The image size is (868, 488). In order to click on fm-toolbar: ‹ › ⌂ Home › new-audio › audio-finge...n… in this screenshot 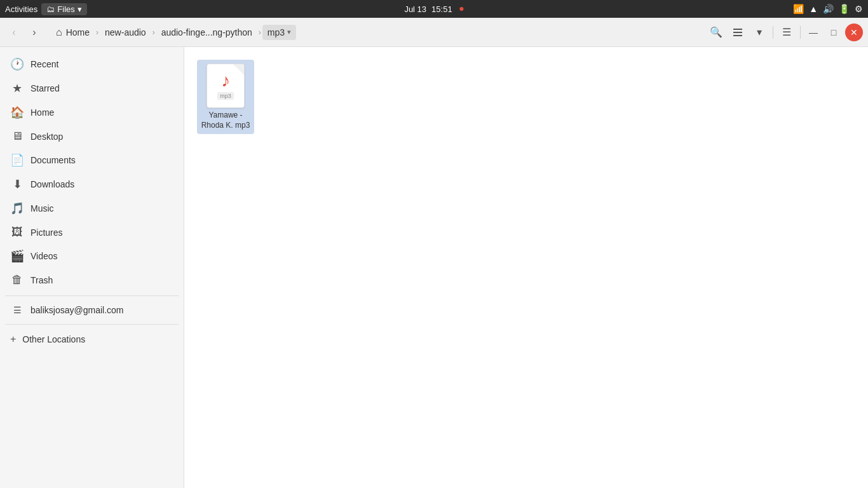, I will do `click(434, 32)`.